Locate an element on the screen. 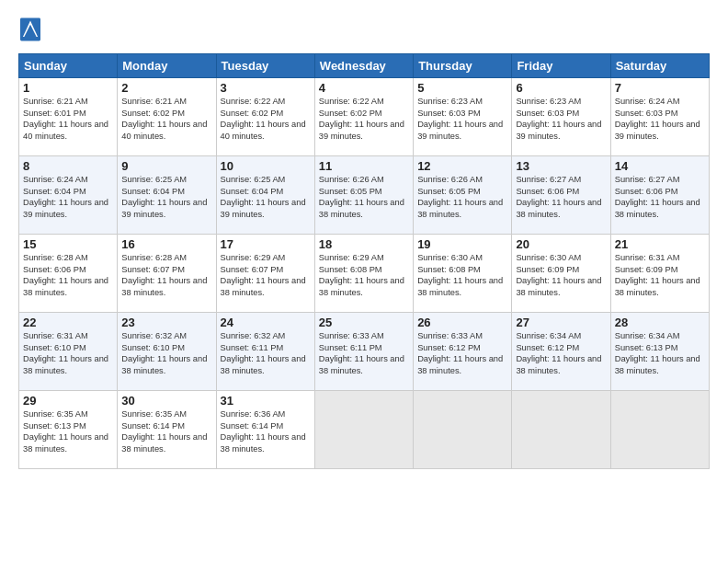 The image size is (728, 563). day-info: Sunrise: 6:21 AMSunset: 6:02 PMDaylight:… is located at coordinates (164, 119).